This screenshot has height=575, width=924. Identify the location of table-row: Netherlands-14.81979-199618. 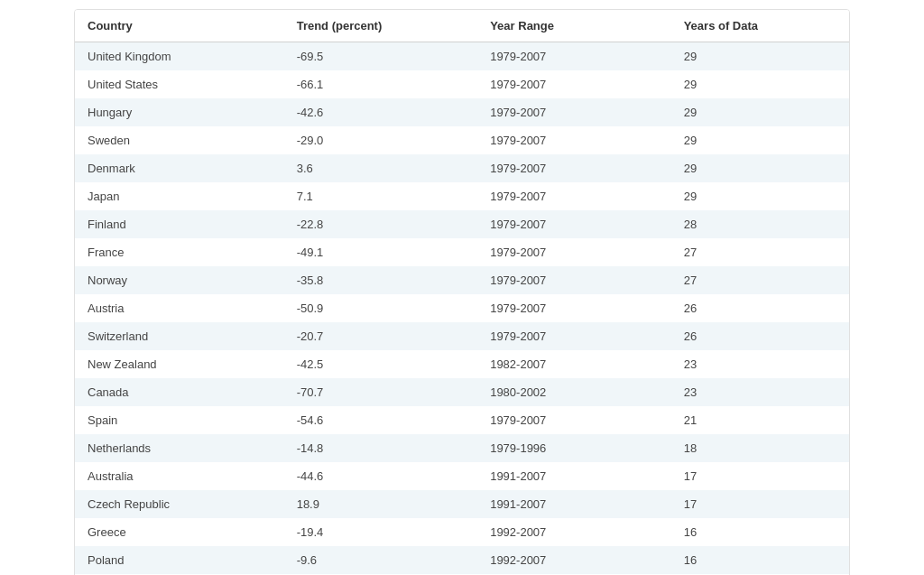
(462, 448).